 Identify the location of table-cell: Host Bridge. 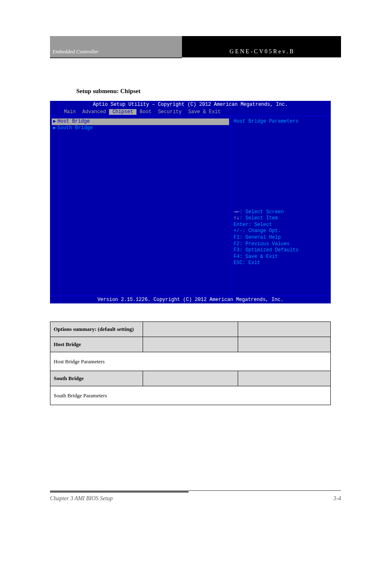
(97, 344).